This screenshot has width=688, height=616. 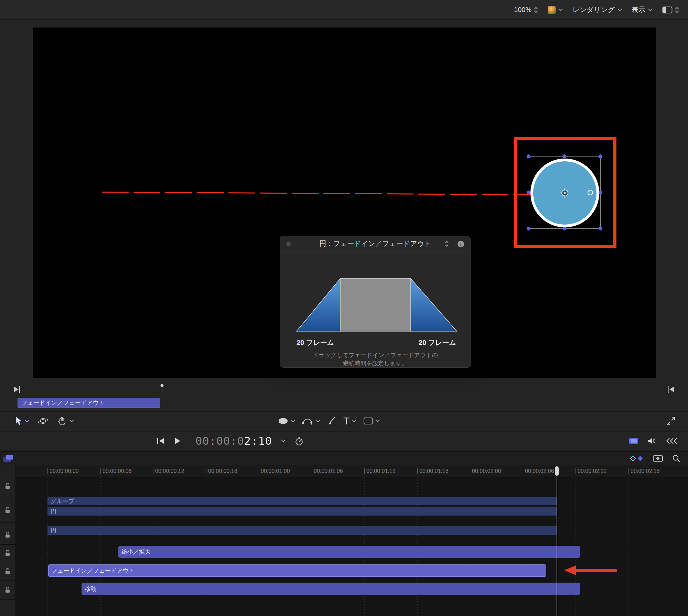 I want to click on hud-title-bar: 円：フェードイン／フェードアウト i, so click(x=375, y=244).